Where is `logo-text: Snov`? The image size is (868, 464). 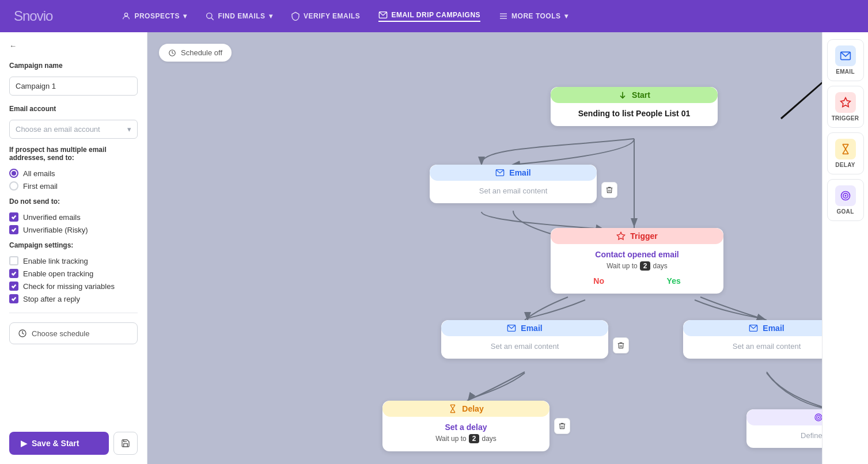
logo-text: Snov is located at coordinates (29, 16).